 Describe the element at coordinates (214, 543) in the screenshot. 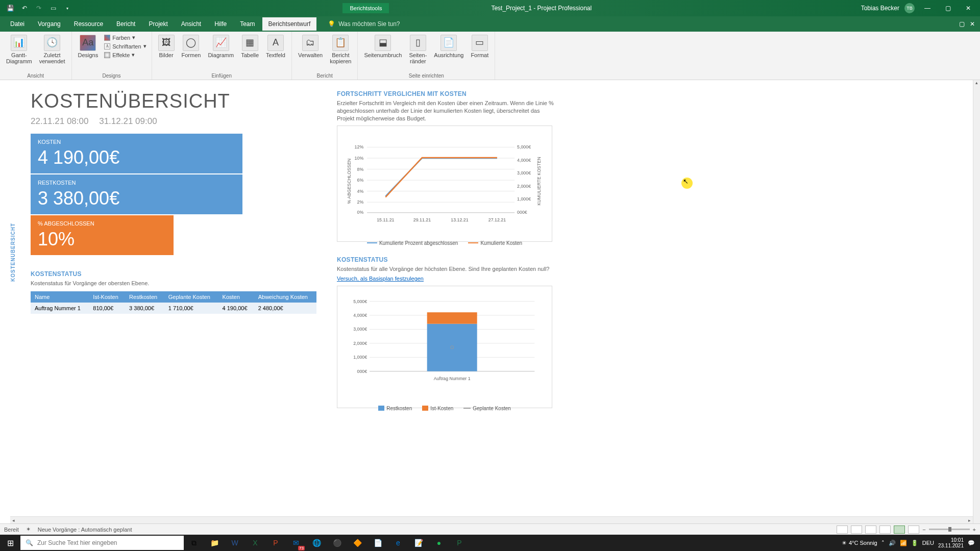

I see `explorer-icon: 📁` at that location.